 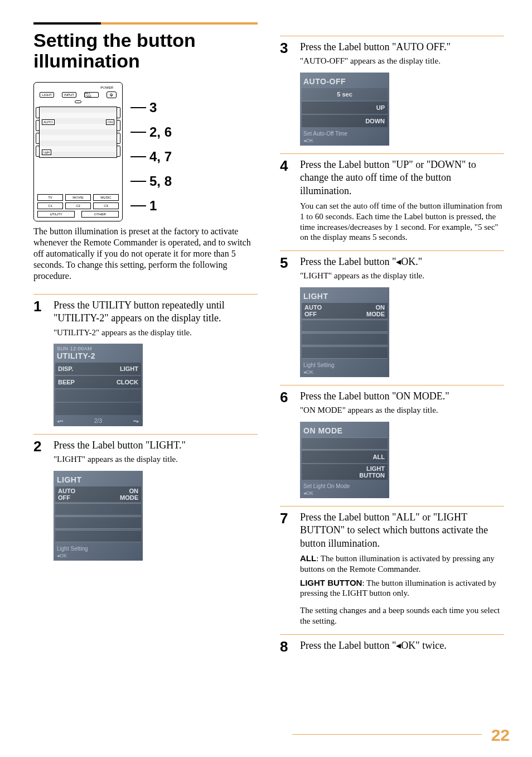 What do you see at coordinates (402, 262) in the screenshot?
I see `step-5-text: Press the Label button "◂OK."` at bounding box center [402, 262].